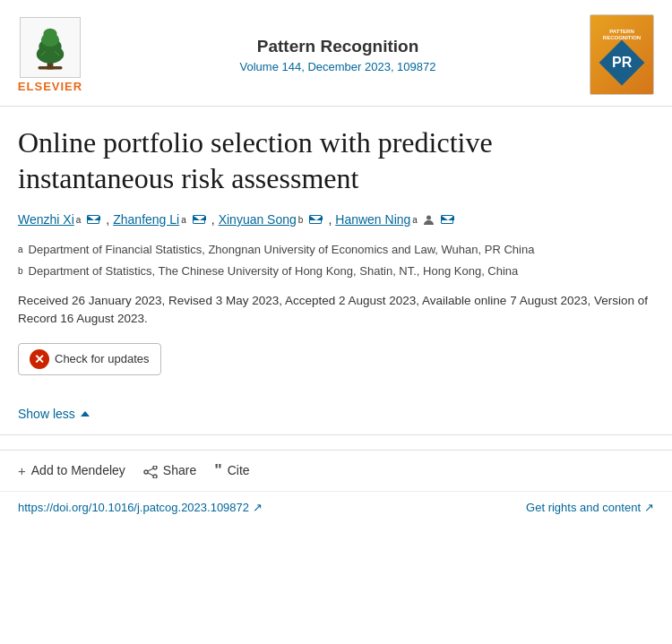  Describe the element at coordinates (336, 250) in the screenshot. I see `affiliation-a: a Department of Financial Statistics, Zh…` at that location.